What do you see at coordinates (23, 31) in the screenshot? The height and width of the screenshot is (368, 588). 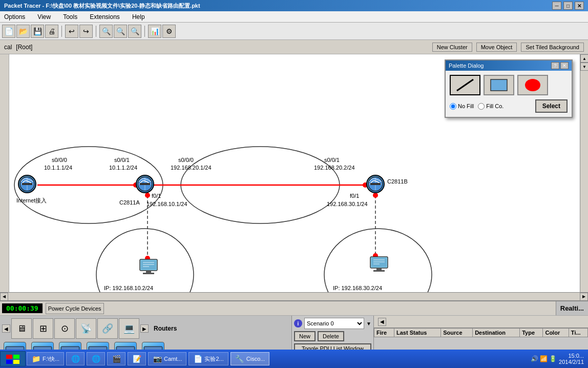 I see `open-file-button: 📂` at bounding box center [23, 31].